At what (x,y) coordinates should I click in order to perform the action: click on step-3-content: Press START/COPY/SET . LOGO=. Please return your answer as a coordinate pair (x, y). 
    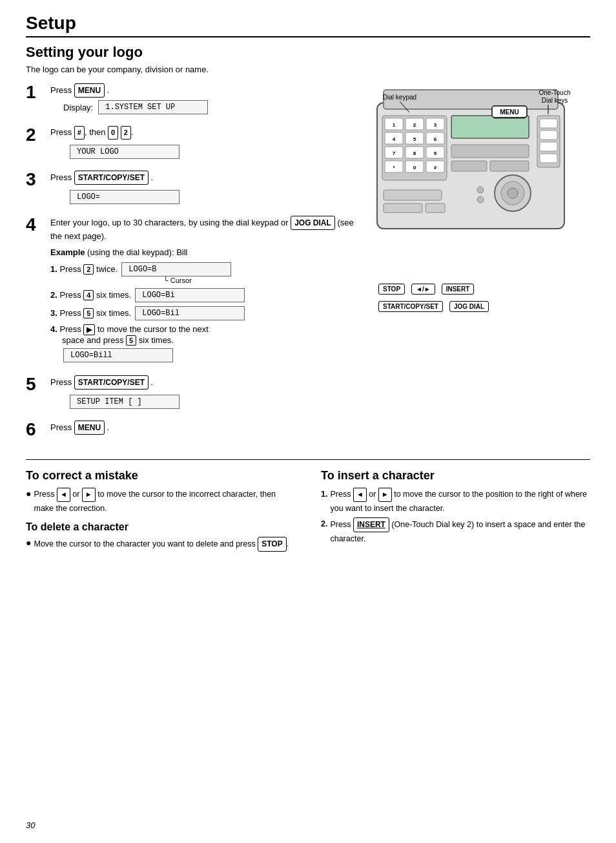
    Looking at the image, I should click on (204, 189).